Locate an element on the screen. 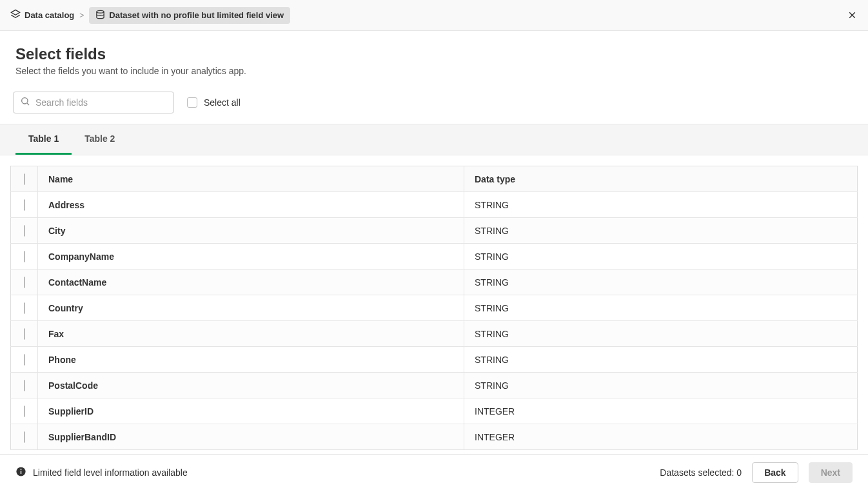 The width and height of the screenshot is (868, 490). breadcrumb-current-label: Dataset with no profile but limited fiel… is located at coordinates (196, 15).